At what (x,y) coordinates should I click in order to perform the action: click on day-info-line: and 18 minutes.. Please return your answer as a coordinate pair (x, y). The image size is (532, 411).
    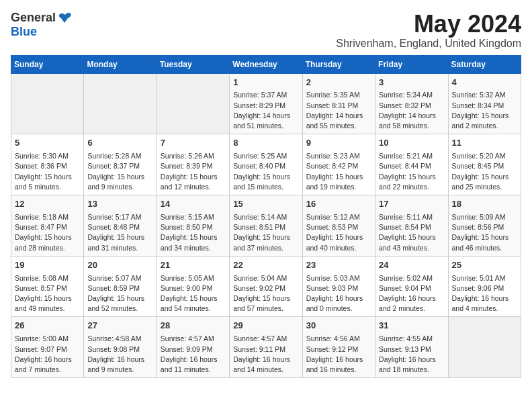
    Looking at the image, I should click on (411, 369).